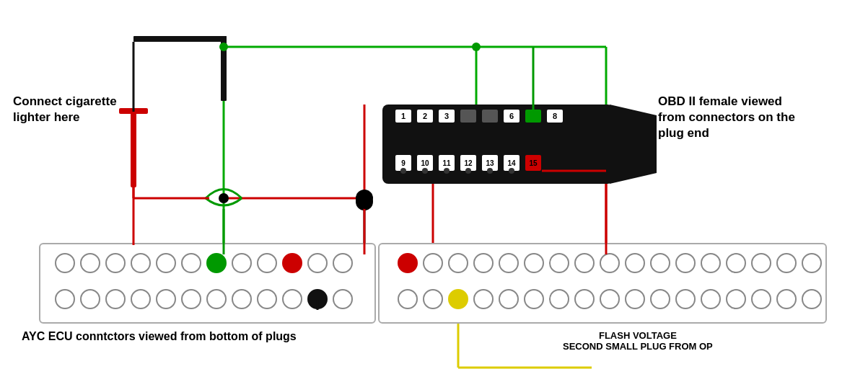  Describe the element at coordinates (555, 116) in the screenshot. I see `svg-text: 8` at that location.